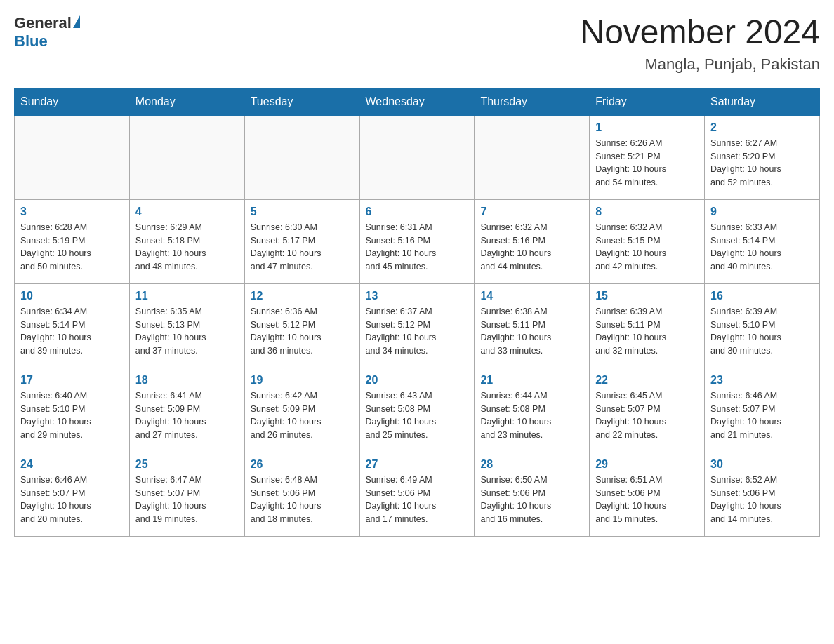  What do you see at coordinates (417, 212) in the screenshot?
I see `day-number: 6` at bounding box center [417, 212].